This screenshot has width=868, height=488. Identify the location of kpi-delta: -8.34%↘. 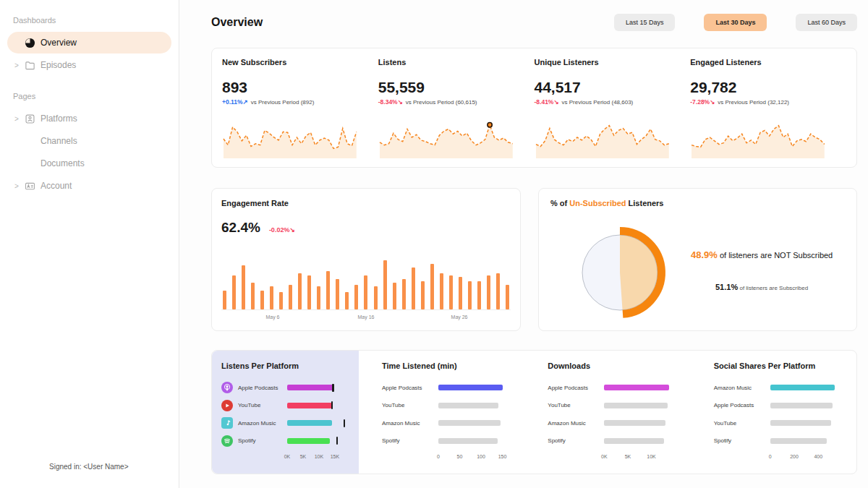
(391, 102).